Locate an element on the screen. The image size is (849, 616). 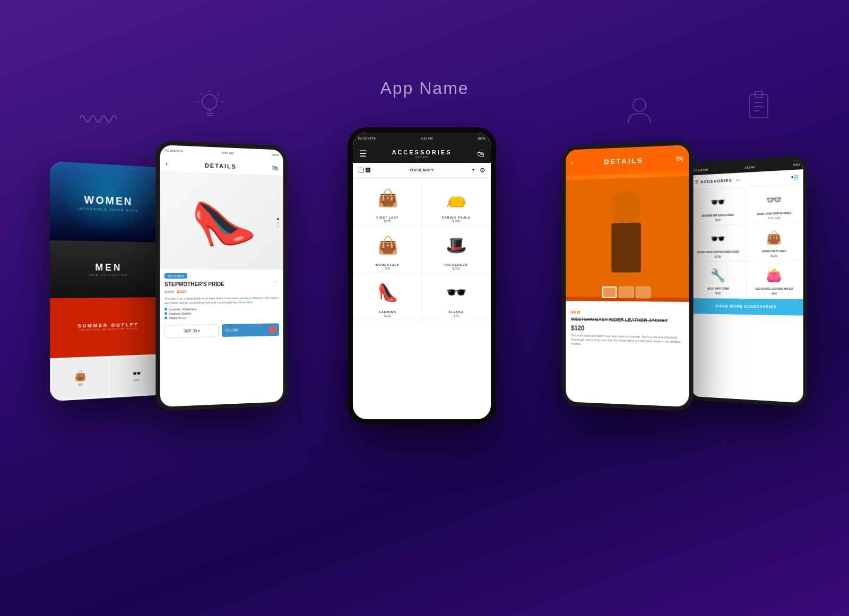
s4-header: ‹ DETAILS 🛍 is located at coordinates (627, 160).